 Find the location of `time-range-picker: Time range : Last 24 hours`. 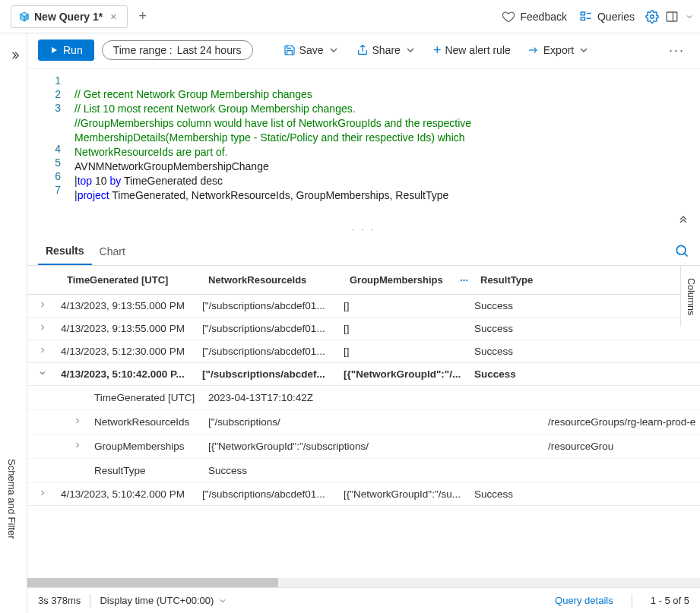

time-range-picker: Time range : Last 24 hours is located at coordinates (178, 50).